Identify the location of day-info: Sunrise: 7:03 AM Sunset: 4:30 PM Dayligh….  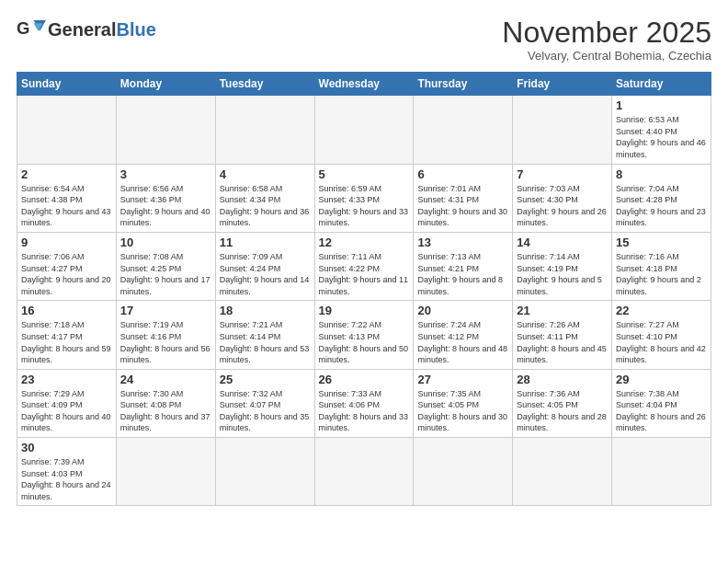
(563, 206).